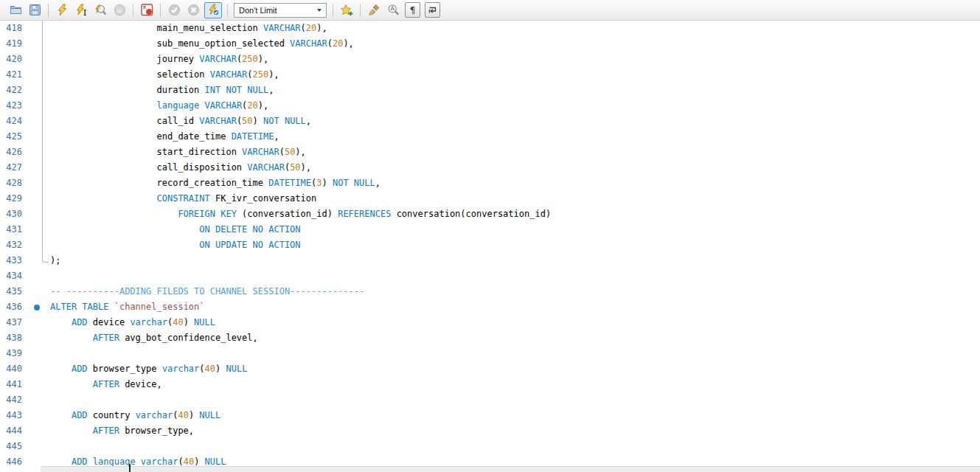 This screenshot has width=980, height=472. Describe the element at coordinates (490, 137) in the screenshot. I see `code-line: 425 end_date_time DATETIME,` at that location.